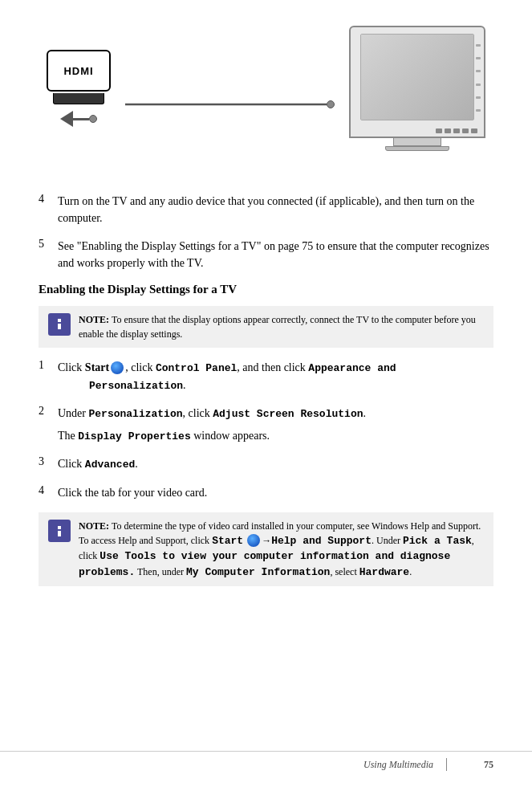 The height and width of the screenshot is (787, 532). What do you see at coordinates (48, 244) in the screenshot?
I see `step-5-num: 5` at bounding box center [48, 244].